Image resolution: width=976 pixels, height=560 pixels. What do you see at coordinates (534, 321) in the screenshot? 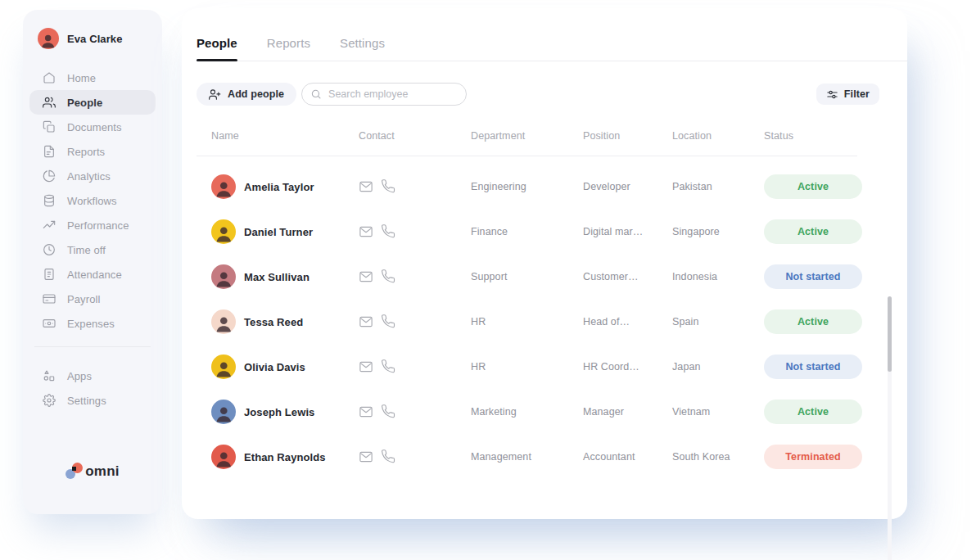
I see `table-row: Tessa Reed HR Head of… Spain Active` at bounding box center [534, 321].